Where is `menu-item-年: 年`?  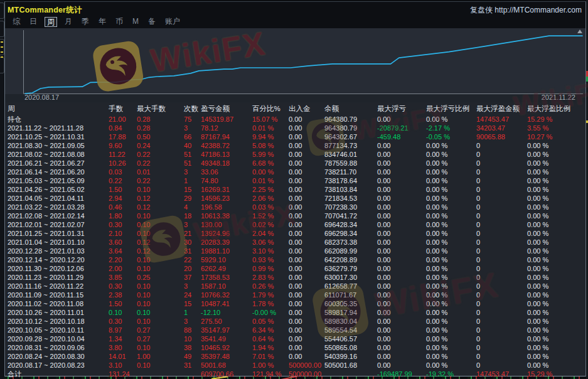 menu-item-年: 年 is located at coordinates (102, 21).